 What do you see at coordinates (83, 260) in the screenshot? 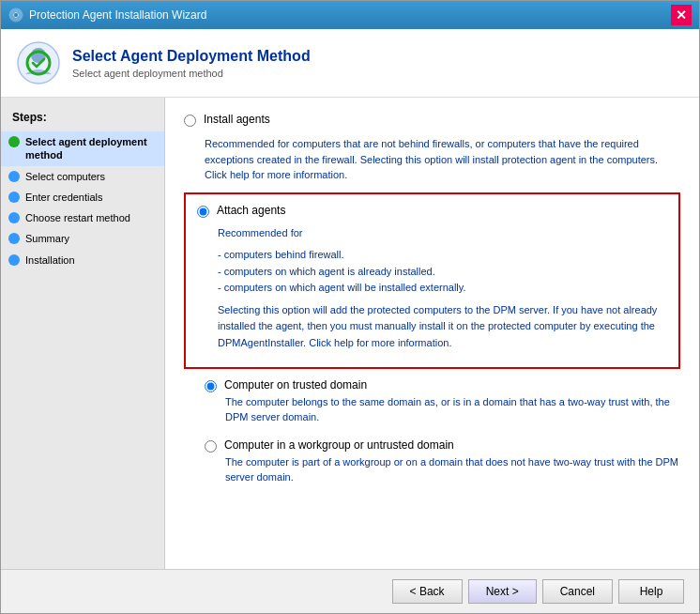
I see `sidebar-item-installation: Installation` at bounding box center [83, 260].